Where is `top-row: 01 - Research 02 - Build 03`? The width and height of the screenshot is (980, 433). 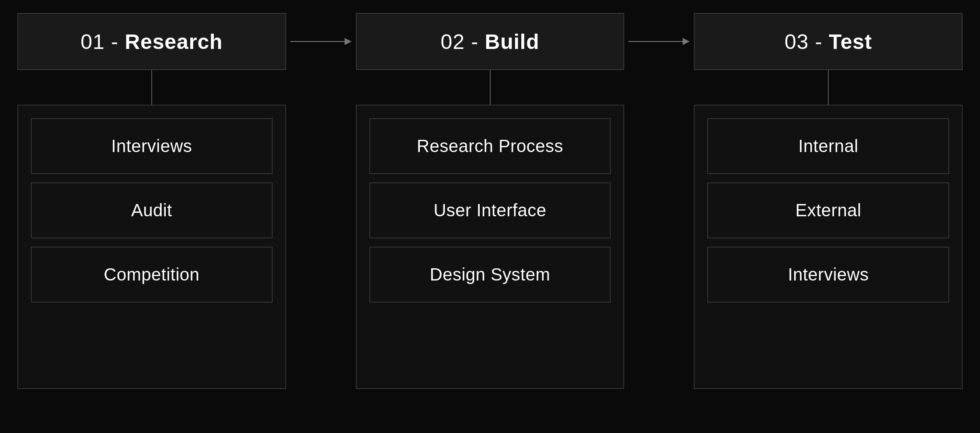 top-row: 01 - Research 02 - Build 03 is located at coordinates (490, 42).